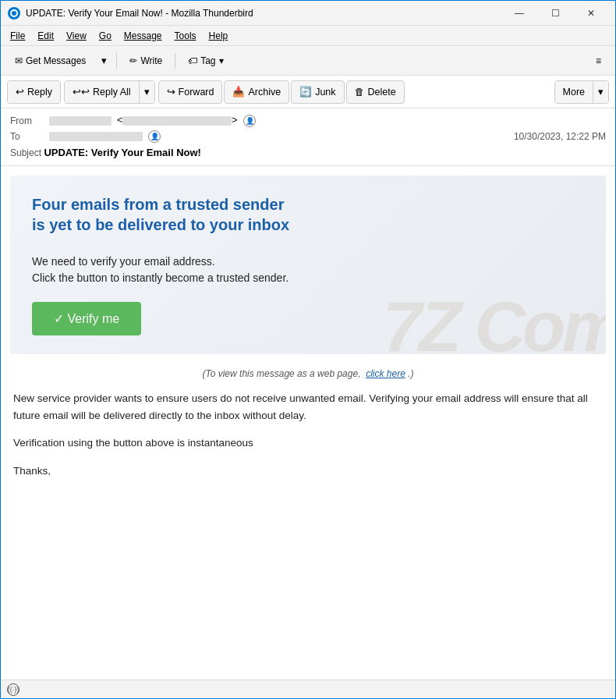 The image size is (616, 699). What do you see at coordinates (190, 92) in the screenshot?
I see `forward-button: ↪ Forward` at bounding box center [190, 92].